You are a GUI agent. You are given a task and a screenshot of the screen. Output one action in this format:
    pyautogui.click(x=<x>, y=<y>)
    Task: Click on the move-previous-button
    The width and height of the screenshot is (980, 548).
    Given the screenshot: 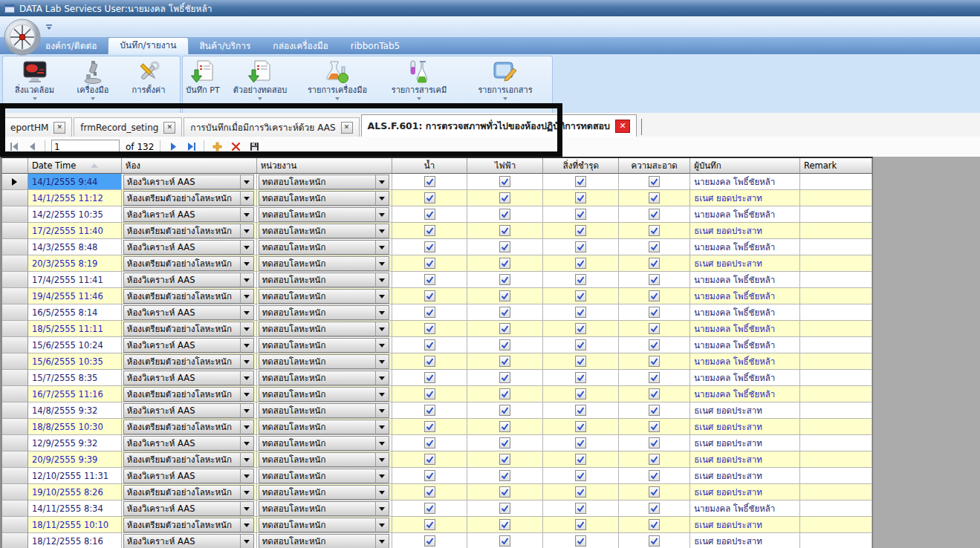 What is the action you would take?
    pyautogui.click(x=32, y=147)
    